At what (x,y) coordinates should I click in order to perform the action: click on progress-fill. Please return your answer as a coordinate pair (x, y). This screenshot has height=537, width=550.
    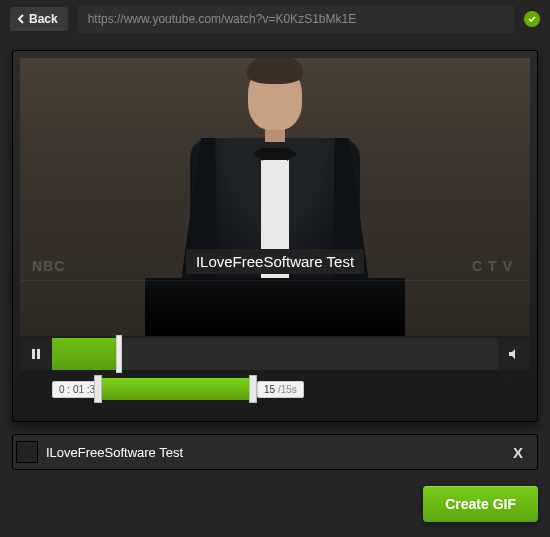
    Looking at the image, I should click on (86, 354).